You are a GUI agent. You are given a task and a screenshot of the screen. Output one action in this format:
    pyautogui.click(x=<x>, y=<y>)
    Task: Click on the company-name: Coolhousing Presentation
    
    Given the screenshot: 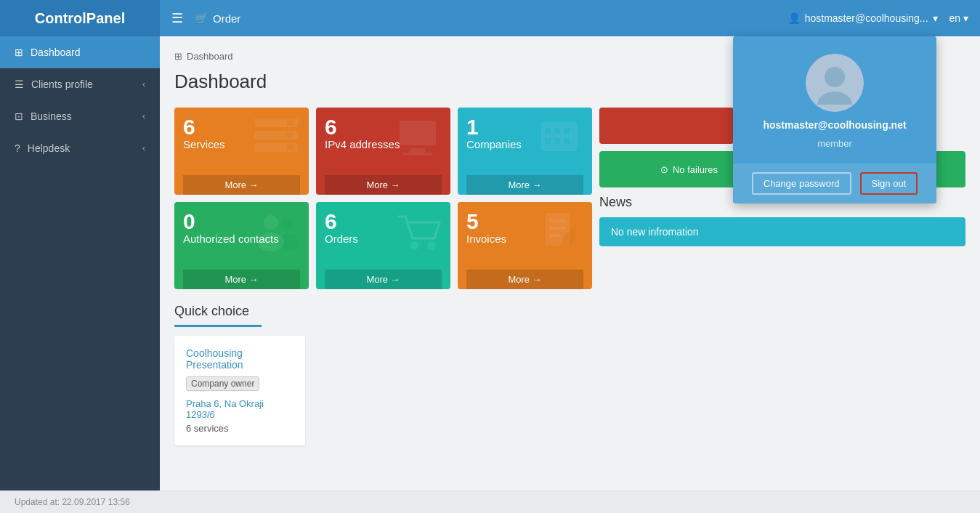 What is the action you would take?
    pyautogui.click(x=240, y=359)
    